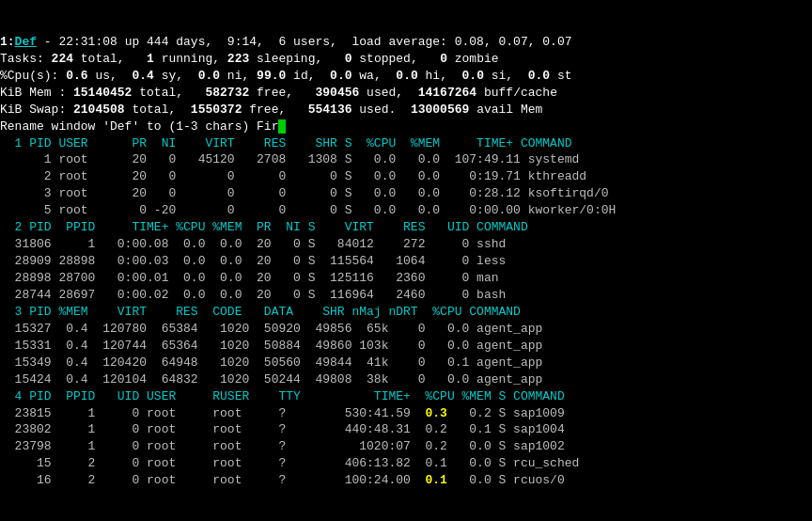  I want to click on line-header1: 1 PID USER PR NI VIRT RES SHR S %CPU %ME…, so click(406, 144).